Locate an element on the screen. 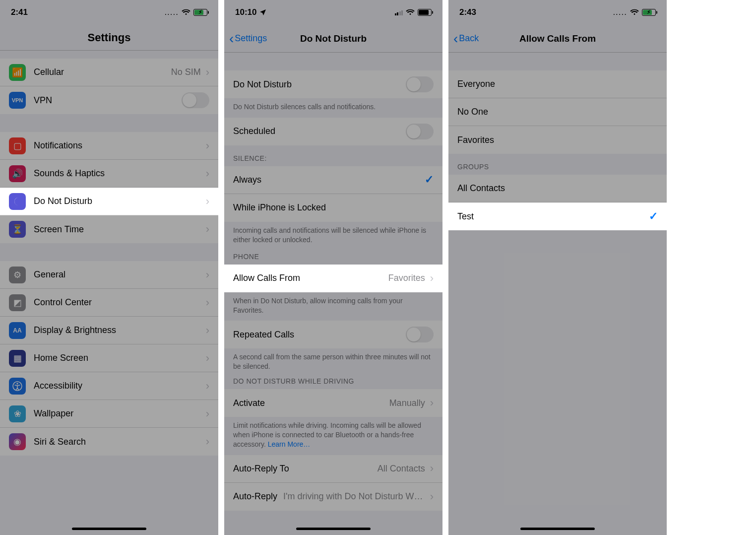  row-label: Screen Time is located at coordinates (118, 229).